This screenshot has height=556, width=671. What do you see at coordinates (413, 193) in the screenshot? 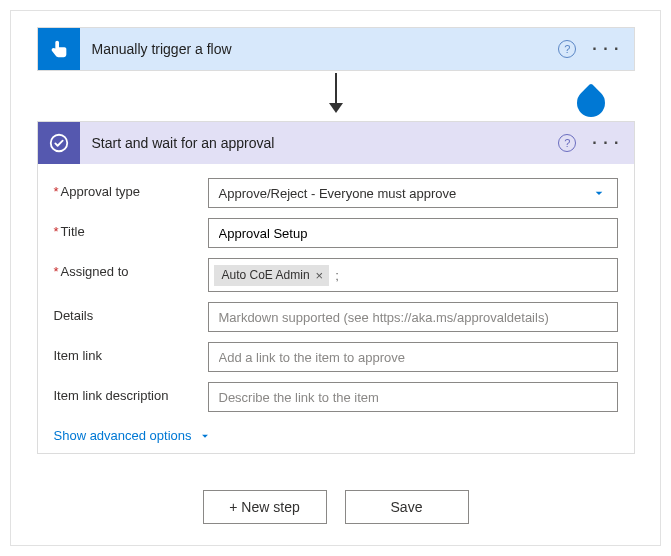
I see `approval-type-select: Approve/Reject - Everyone must approve` at bounding box center [413, 193].